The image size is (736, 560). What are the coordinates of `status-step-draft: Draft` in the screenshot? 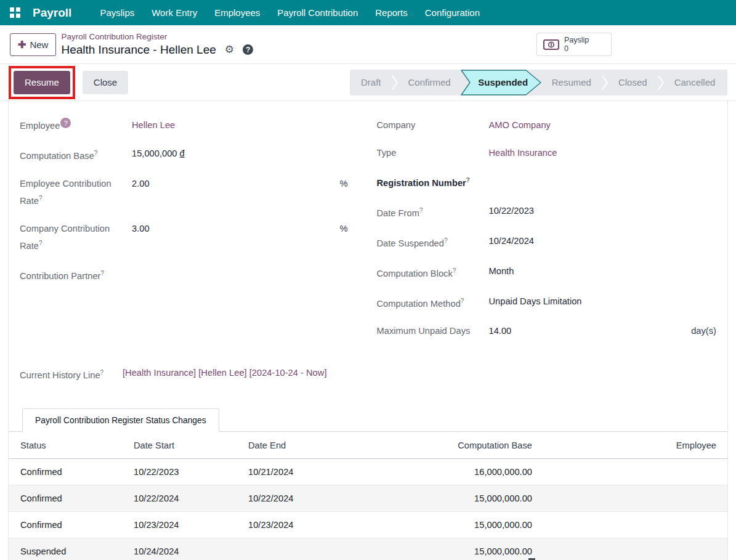 It's located at (371, 83).